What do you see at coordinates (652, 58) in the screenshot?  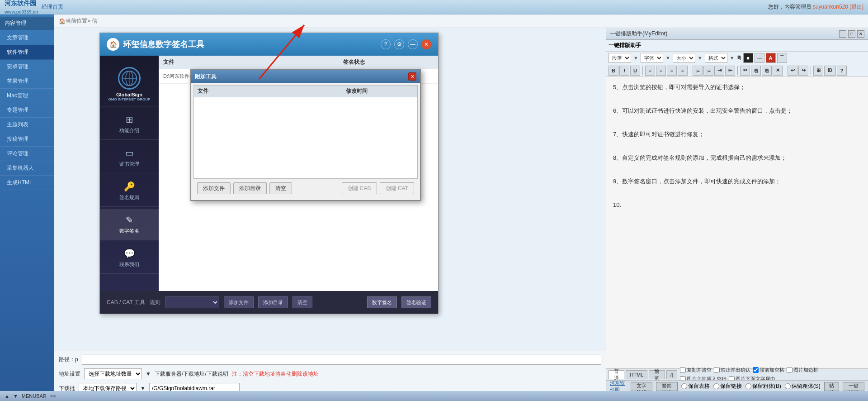 I see `font-select: 字体` at bounding box center [652, 58].